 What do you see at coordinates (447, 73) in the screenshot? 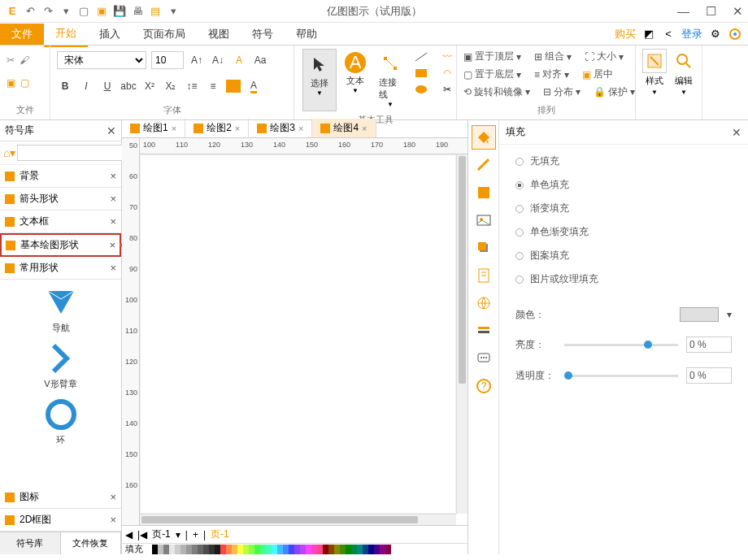
I see `arc-tool-icon: ◠` at bounding box center [447, 73].